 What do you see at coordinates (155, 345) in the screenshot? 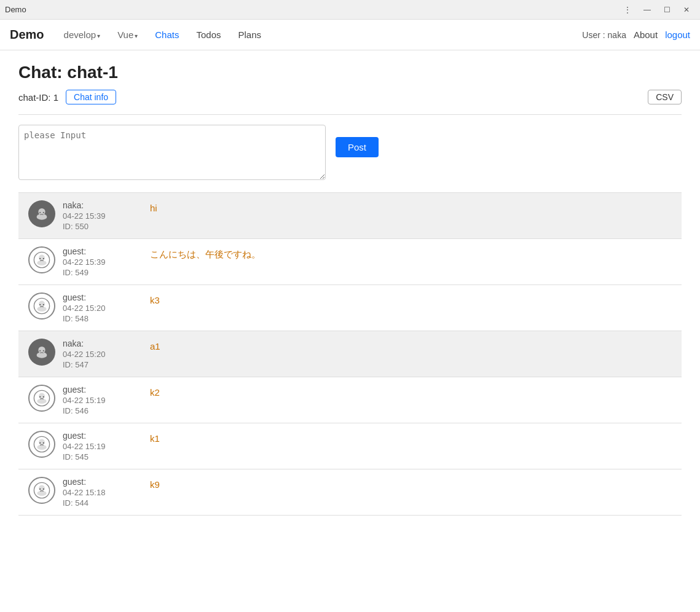
I see `message-text: a1` at bounding box center [155, 345].